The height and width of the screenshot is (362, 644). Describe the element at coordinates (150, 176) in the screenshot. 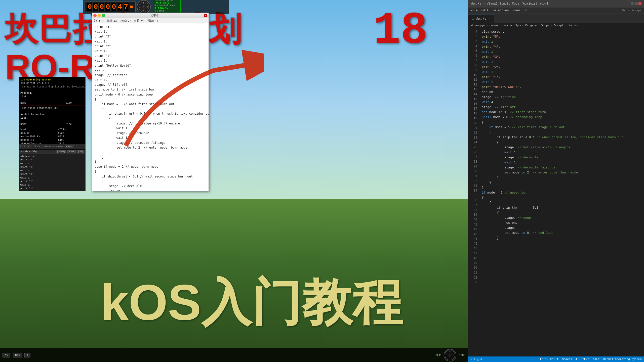

I see `np-line-41: if ship:thrust < 0.1 // wait second stag…` at that location.